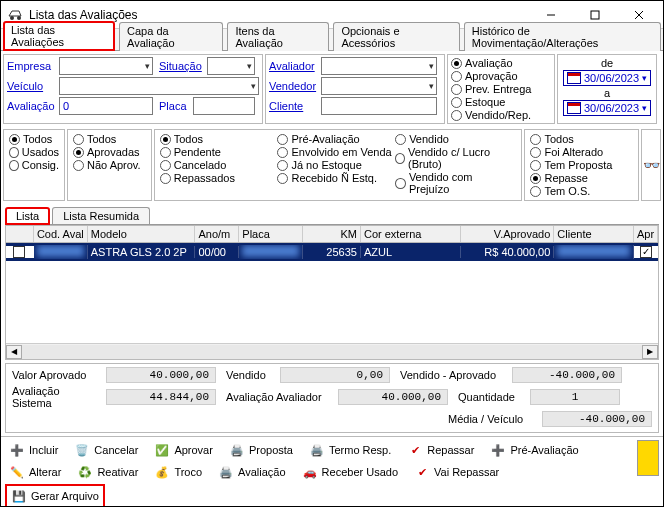 This screenshot has height=507, width=664. Describe the element at coordinates (332, 234) in the screenshot. I see `gh-km: KM` at that location.